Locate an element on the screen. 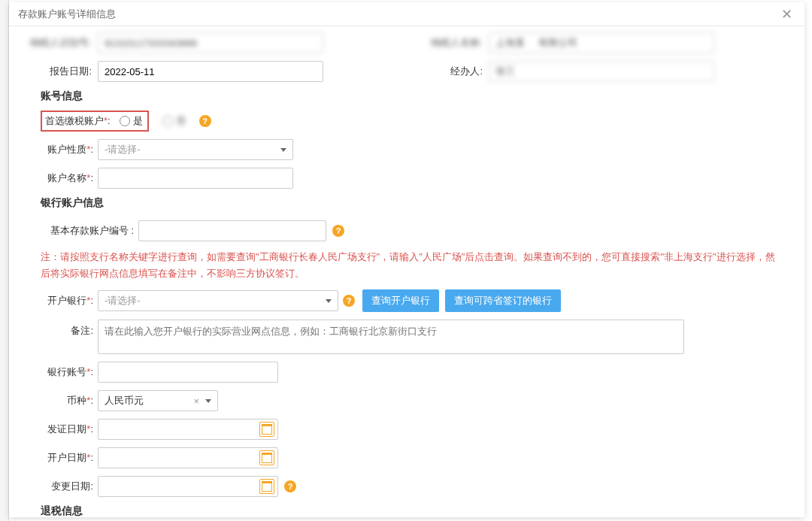  close-icon: ✕ is located at coordinates (786, 14).